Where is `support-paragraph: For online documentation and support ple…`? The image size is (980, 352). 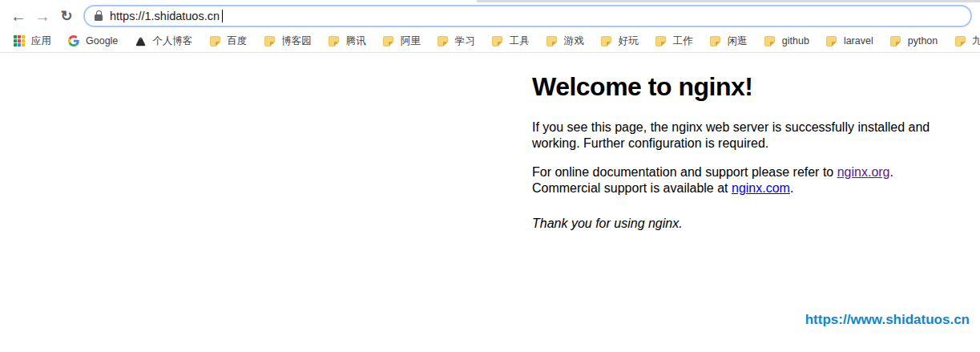 support-paragraph: For online documentation and support ple… is located at coordinates (752, 180).